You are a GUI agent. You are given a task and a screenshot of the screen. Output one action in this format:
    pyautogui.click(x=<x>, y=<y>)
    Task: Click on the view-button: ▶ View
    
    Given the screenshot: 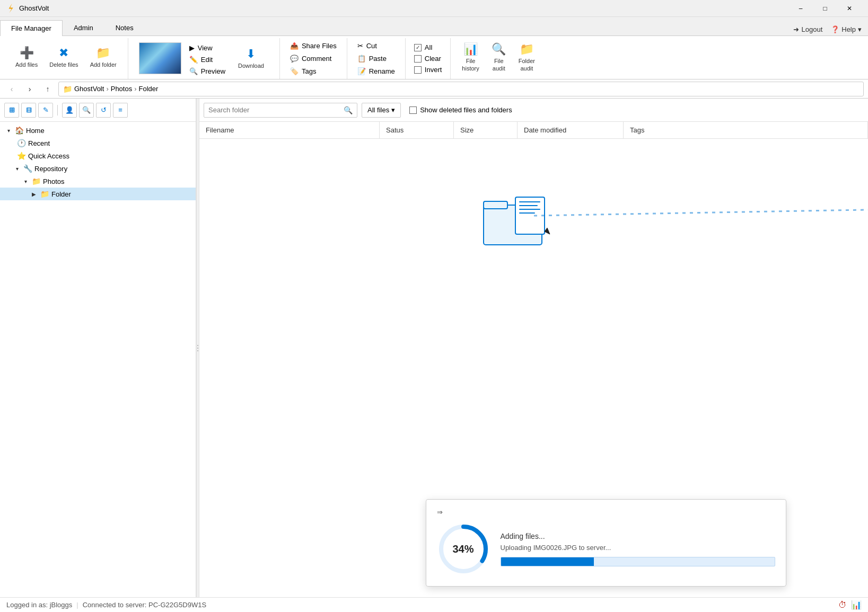 What is the action you would take?
    pyautogui.click(x=207, y=48)
    